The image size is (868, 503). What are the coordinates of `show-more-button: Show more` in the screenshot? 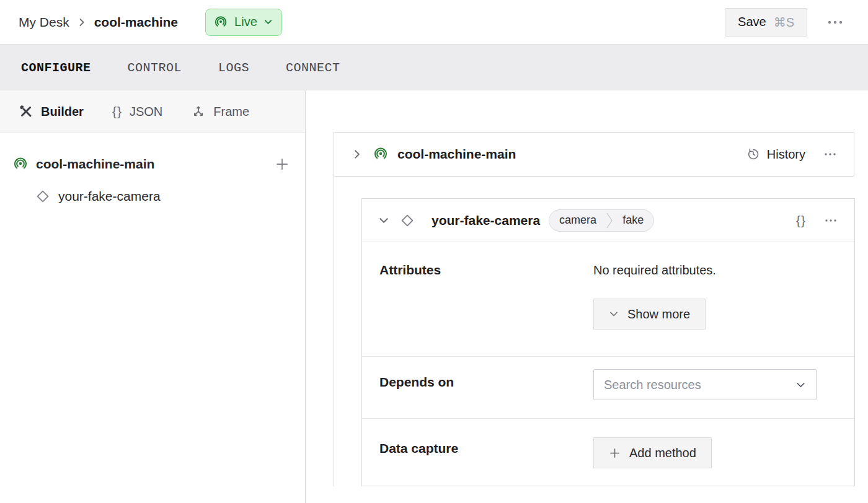 It's located at (650, 314).